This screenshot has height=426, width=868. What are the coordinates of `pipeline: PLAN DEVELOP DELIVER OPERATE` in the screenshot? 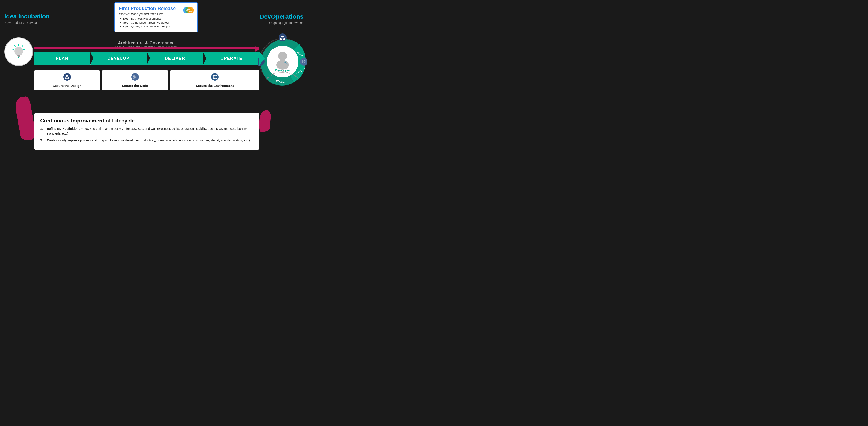 It's located at (147, 58).